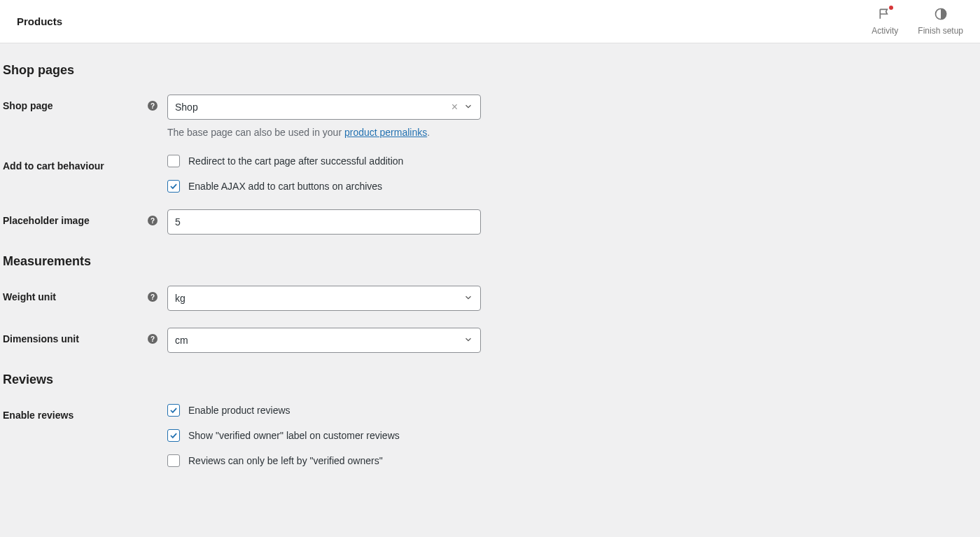  Describe the element at coordinates (941, 31) in the screenshot. I see `finish-setup-label: Finish setup` at that location.